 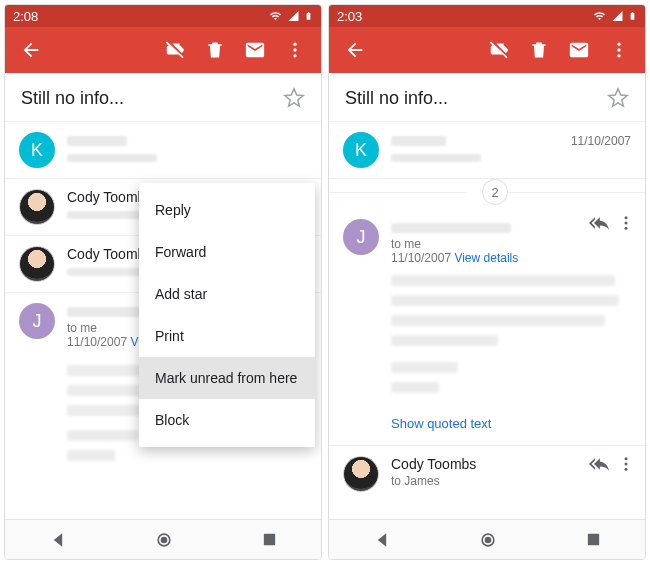 What do you see at coordinates (511, 481) in the screenshot?
I see `recipient-text: to James` at bounding box center [511, 481].